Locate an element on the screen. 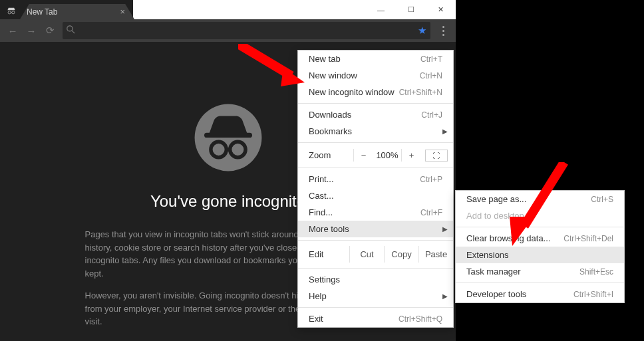 The height and width of the screenshot is (341, 644). window-controls: — ☐ ✕ is located at coordinates (294, 9).